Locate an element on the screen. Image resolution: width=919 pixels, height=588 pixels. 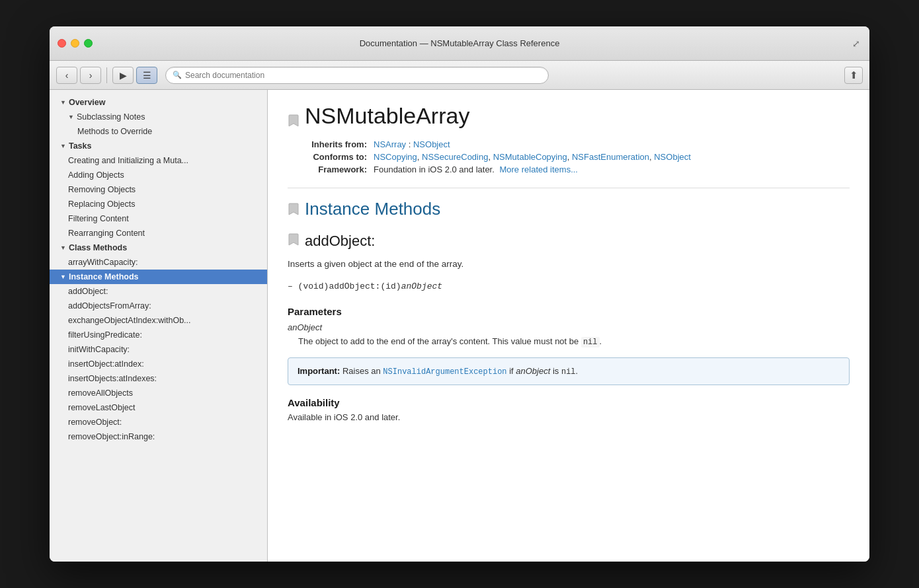
sidebar-item-replacing-objects: Replacing Objects is located at coordinates (159, 204).